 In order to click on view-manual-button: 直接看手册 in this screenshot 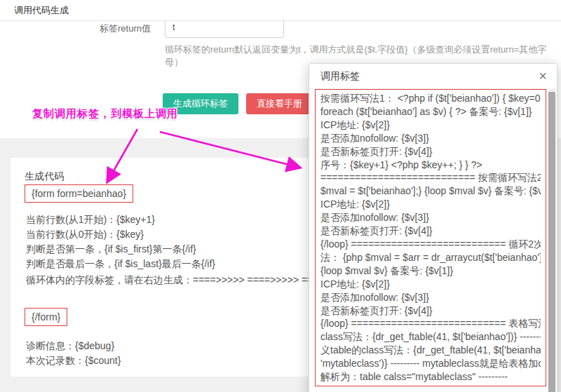, I will do `click(279, 104)`.